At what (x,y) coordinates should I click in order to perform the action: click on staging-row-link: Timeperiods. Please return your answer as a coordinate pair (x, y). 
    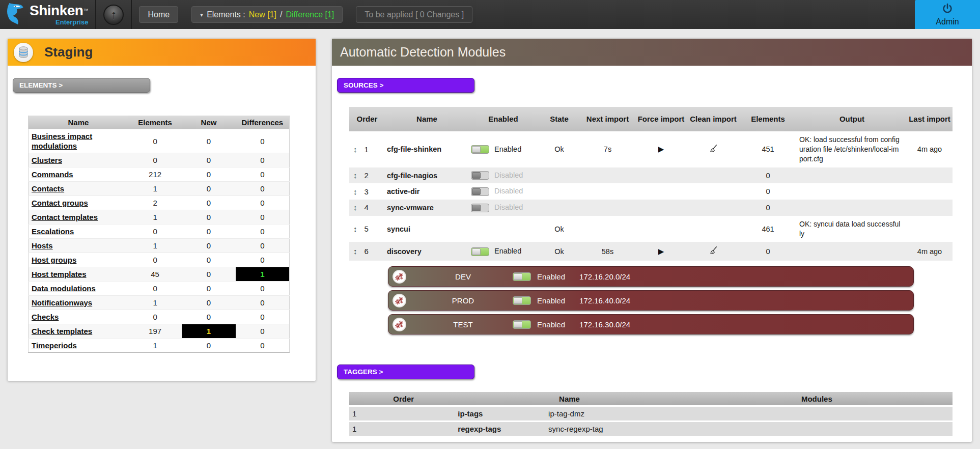
    Looking at the image, I should click on (54, 345).